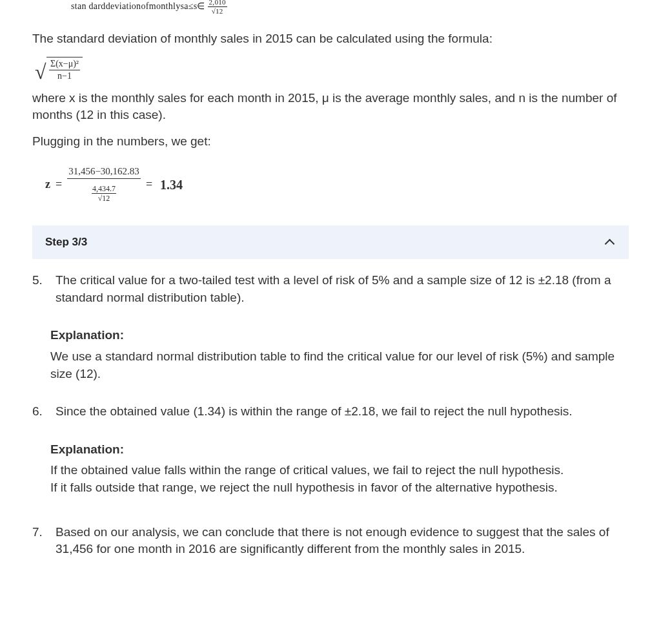  Describe the element at coordinates (314, 412) in the screenshot. I see `item-6-text: Since the obtained value (1.34) is withi…` at that location.